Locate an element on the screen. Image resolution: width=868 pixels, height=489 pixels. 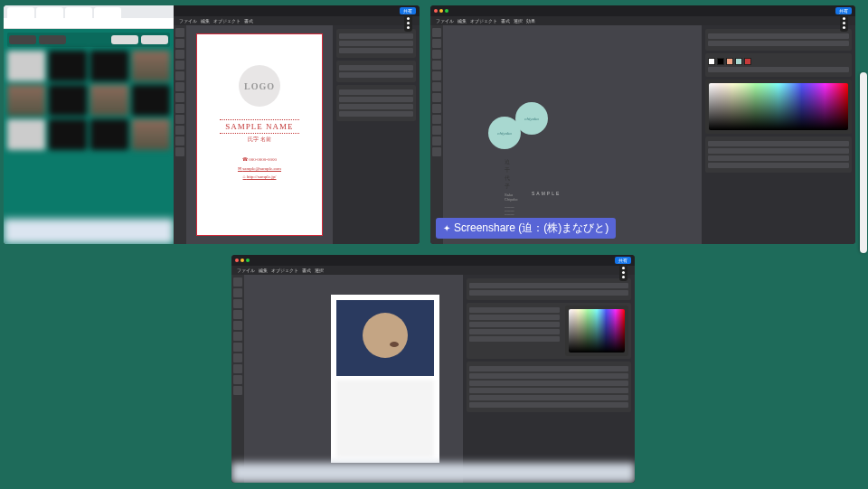
canvas: chiyoko 迫 千代子 Sako Chiyoko ─────────────… is located at coordinates (572, 135).